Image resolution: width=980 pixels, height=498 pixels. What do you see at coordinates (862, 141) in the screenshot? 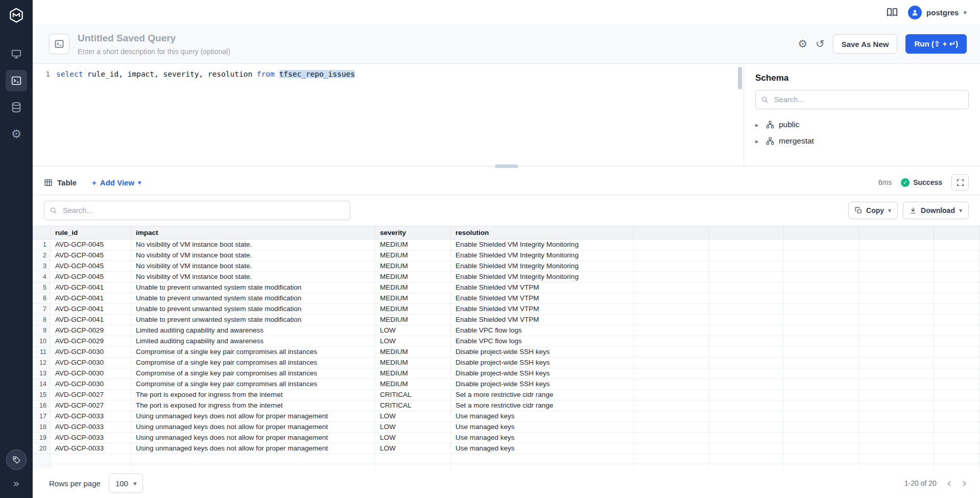
I see `schema-item-mergestat: ▸mergestat` at bounding box center [862, 141].